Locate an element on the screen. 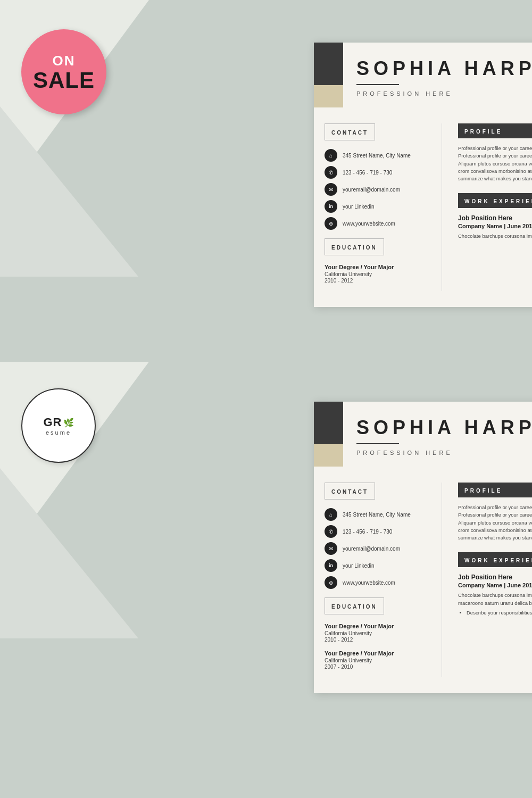 The image size is (532, 798). profile-label-2: PROFILE is located at coordinates (483, 491).